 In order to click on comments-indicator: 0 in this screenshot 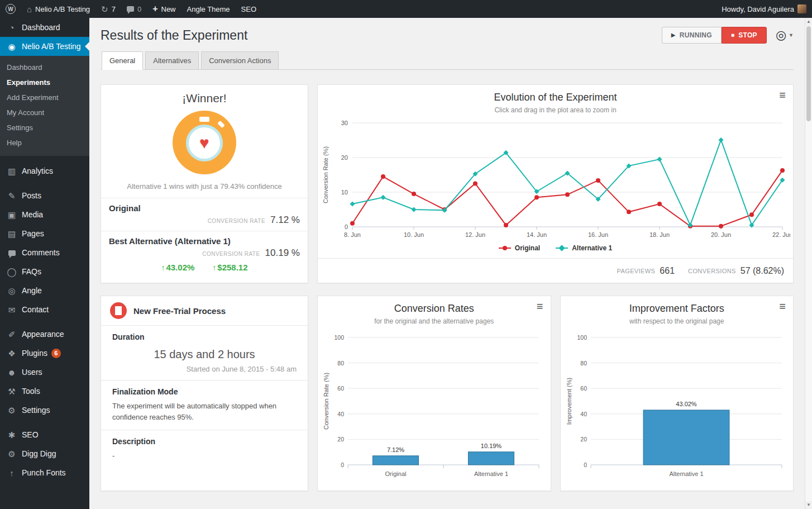, I will do `click(134, 9)`.